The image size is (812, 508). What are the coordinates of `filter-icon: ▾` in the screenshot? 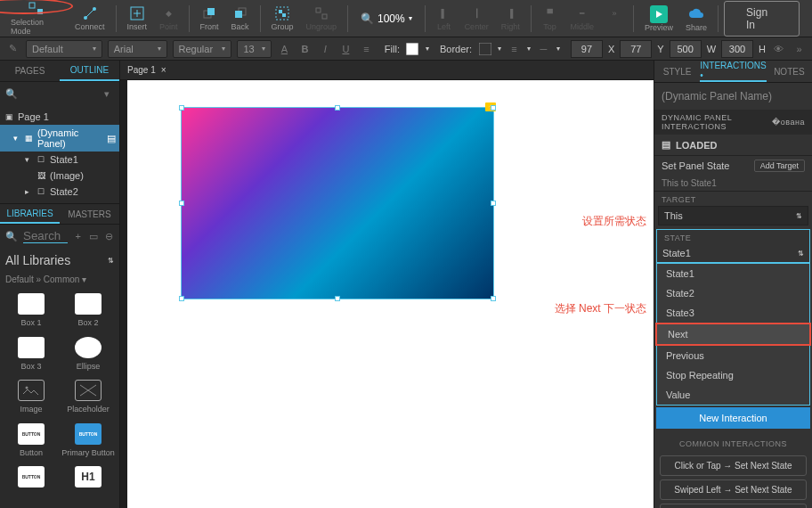 It's located at (107, 94).